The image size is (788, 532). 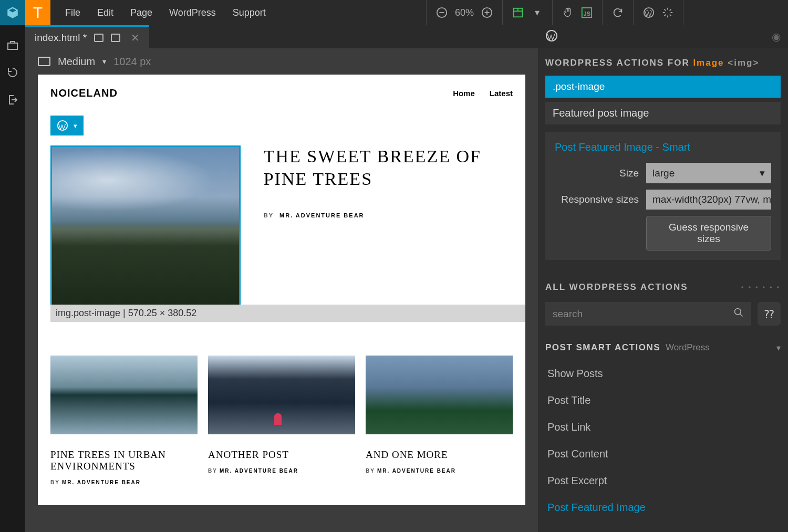 What do you see at coordinates (518, 13) in the screenshot?
I see `layout-icon` at bounding box center [518, 13].